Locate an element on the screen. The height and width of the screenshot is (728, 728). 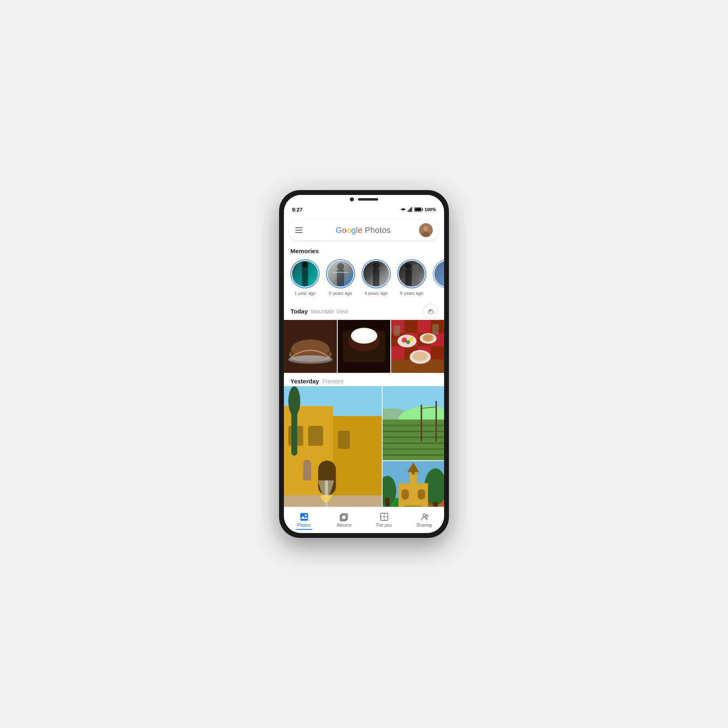
today-location: Mountain View is located at coordinates (330, 311).